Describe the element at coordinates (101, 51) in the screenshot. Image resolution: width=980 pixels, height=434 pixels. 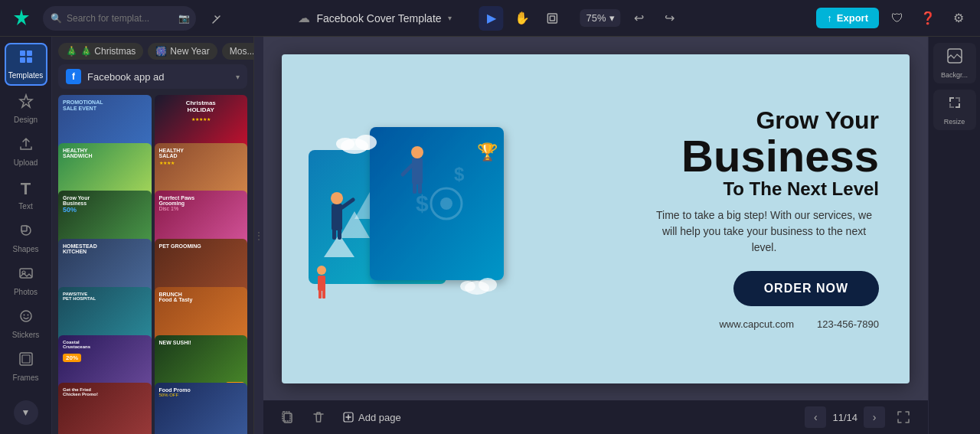
I see `tag-christmas: 🎄 🎄 Christmas` at that location.